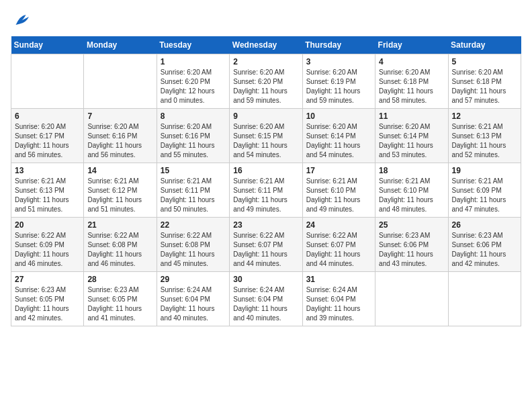  What do you see at coordinates (339, 116) in the screenshot?
I see `day-number: 10` at bounding box center [339, 116].